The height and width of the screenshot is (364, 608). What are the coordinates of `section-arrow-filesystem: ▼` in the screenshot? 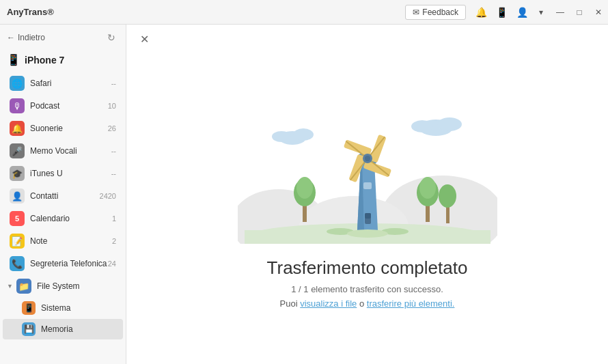 It's located at (10, 286).